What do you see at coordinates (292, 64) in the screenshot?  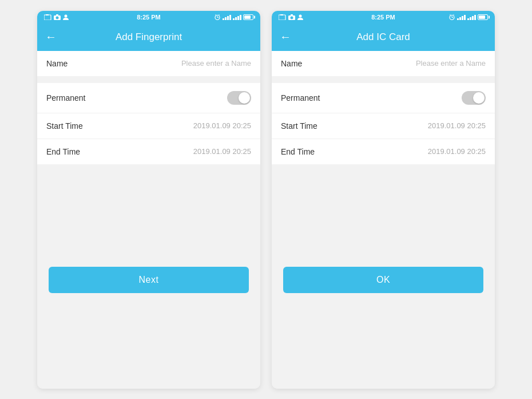 I see `name-label-2: Name` at bounding box center [292, 64].